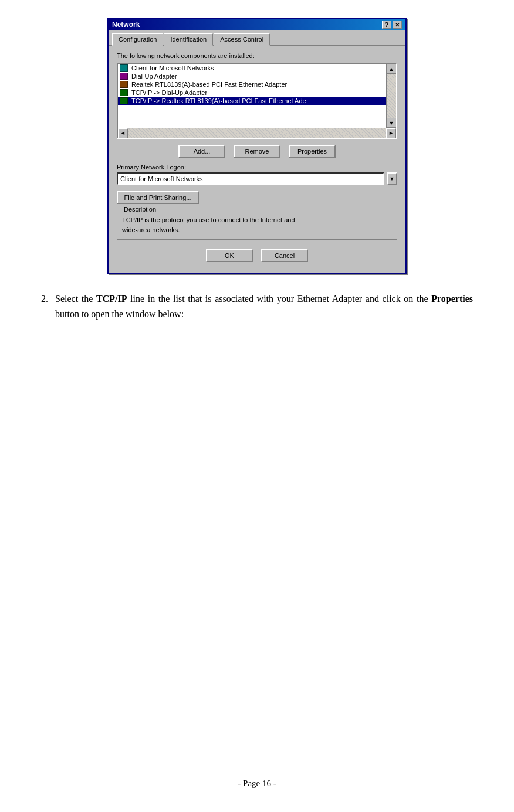 This screenshot has width=514, height=812. Describe the element at coordinates (154, 76) in the screenshot. I see `list-item-label: Dial-Up Adapter` at that location.